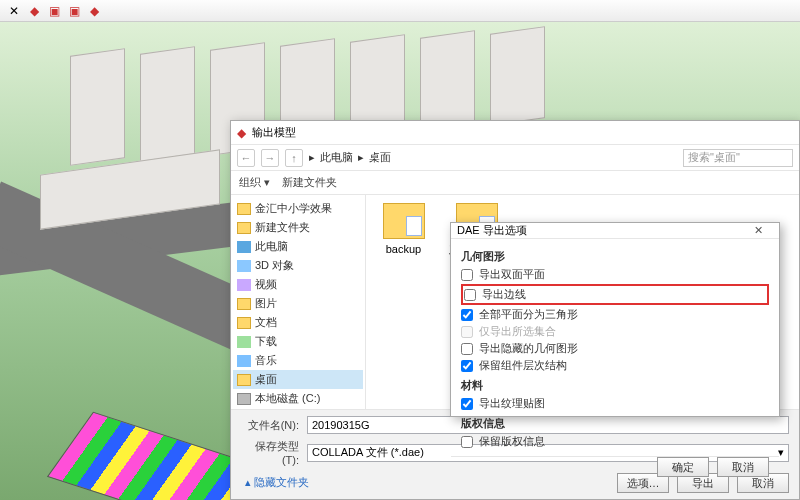 The height and width of the screenshot is (500, 800). I want to click on close-icon: ✕, so click(758, 230).